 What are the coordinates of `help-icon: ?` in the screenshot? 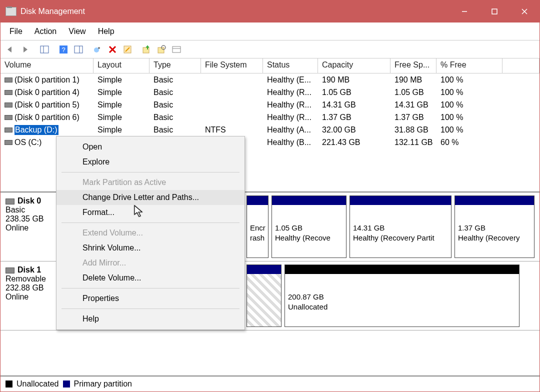 It's located at (64, 50).